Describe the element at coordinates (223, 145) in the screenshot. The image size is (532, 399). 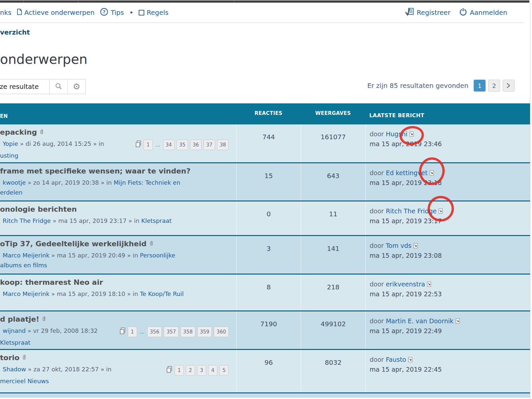
I see `page-chip: 38` at that location.